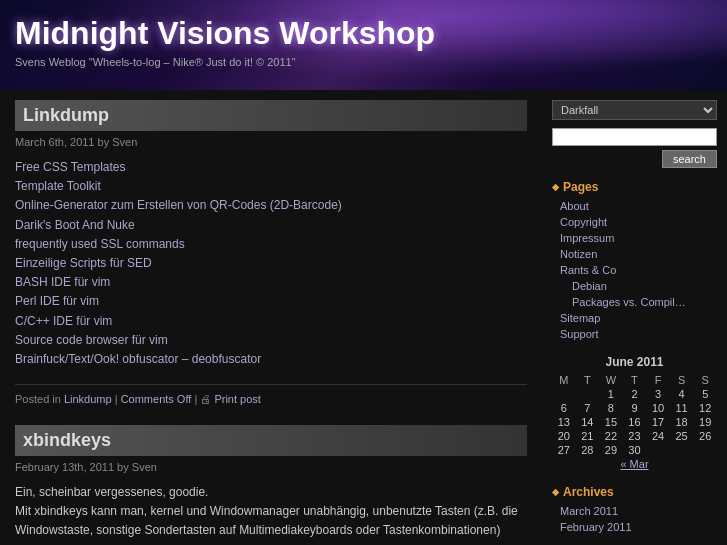  Describe the element at coordinates (588, 436) in the screenshot. I see `cal-cell: 21` at that location.